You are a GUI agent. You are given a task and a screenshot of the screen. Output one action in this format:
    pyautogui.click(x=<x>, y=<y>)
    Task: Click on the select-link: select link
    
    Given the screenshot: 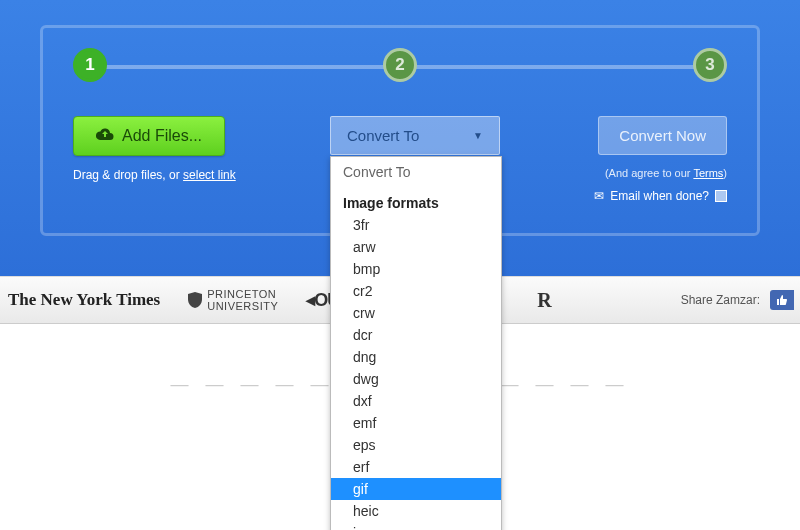 What is the action you would take?
    pyautogui.click(x=210, y=175)
    